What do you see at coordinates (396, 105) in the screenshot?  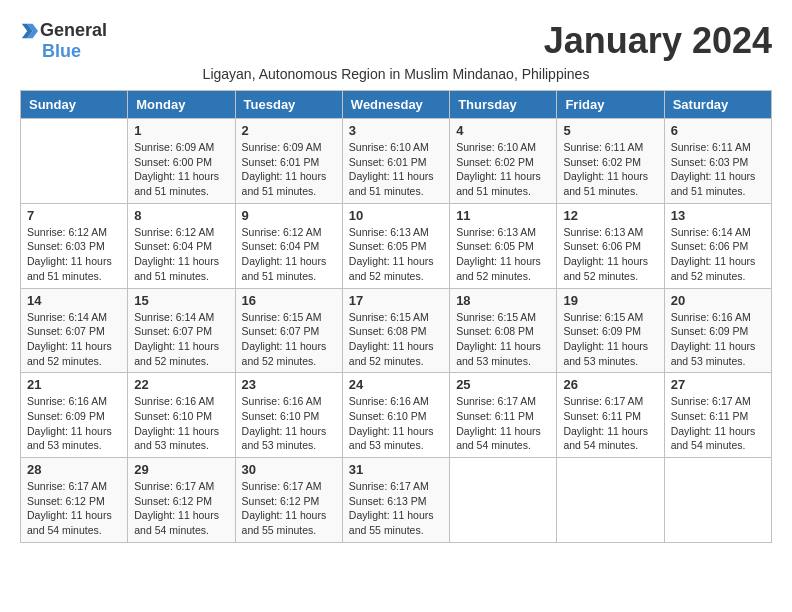 I see `calendar-header-row: SundayMondayTuesdayWednesdayThursdayFrid…` at bounding box center [396, 105].